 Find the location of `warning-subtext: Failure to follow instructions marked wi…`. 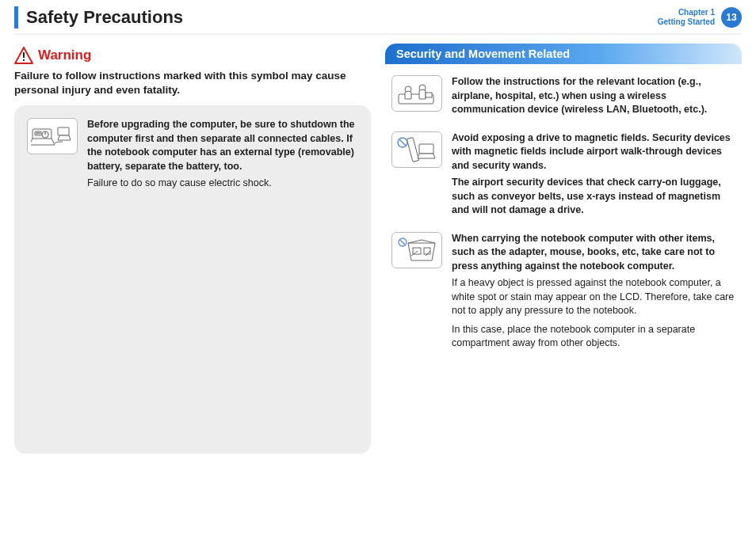

warning-subtext: Failure to follow instructions marked wi… is located at coordinates (193, 83).